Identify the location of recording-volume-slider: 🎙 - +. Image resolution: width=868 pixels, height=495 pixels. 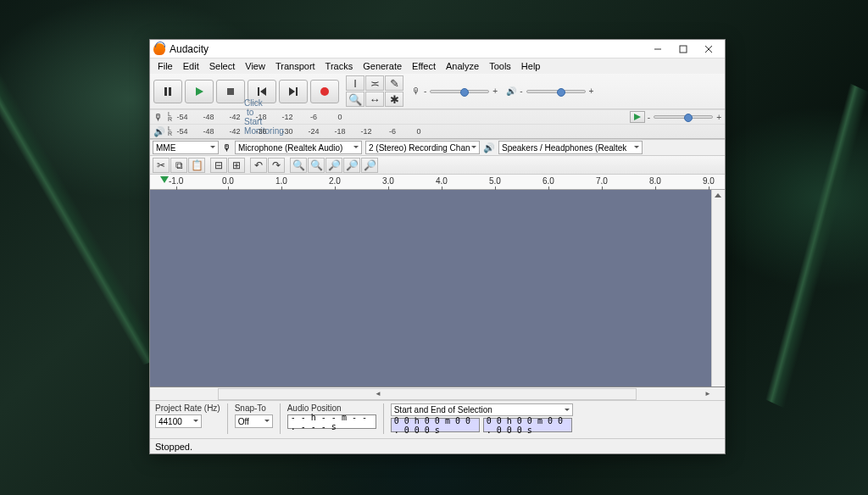
(454, 92).